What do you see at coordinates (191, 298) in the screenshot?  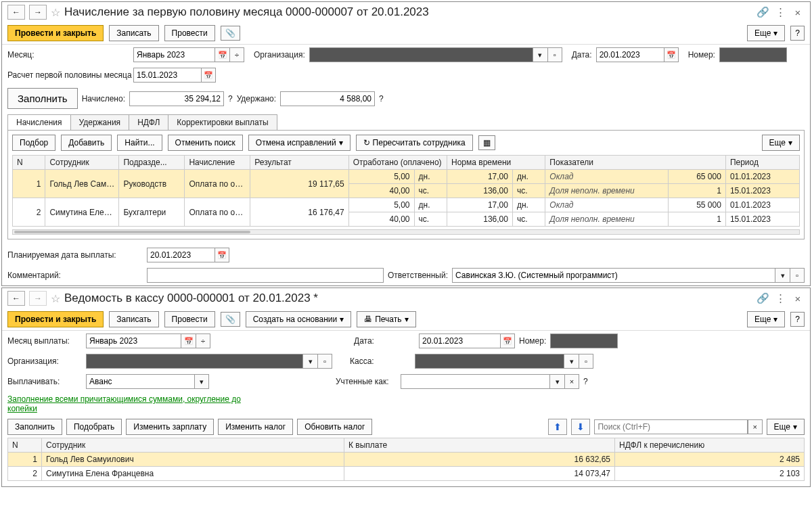 I see `window-title: Ведомость в кассу 0000-000001 от 20.01.2…` at bounding box center [191, 298].